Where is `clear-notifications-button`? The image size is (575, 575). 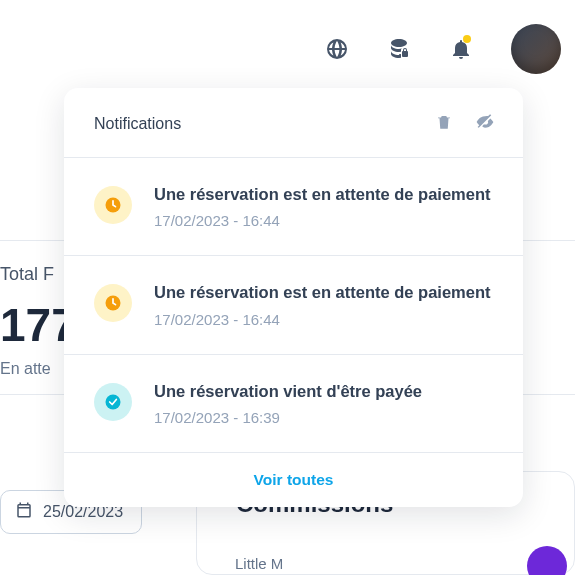
clear-notifications-button is located at coordinates (444, 124).